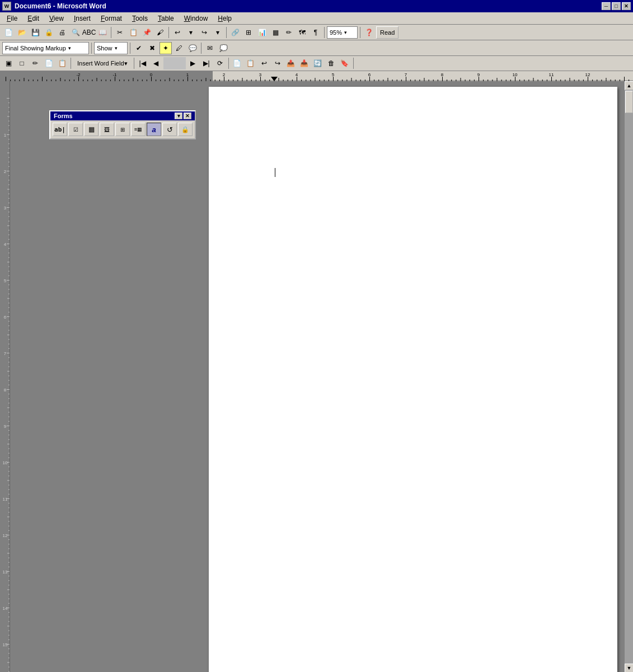  I want to click on field-nav-prev: ◀, so click(156, 63).